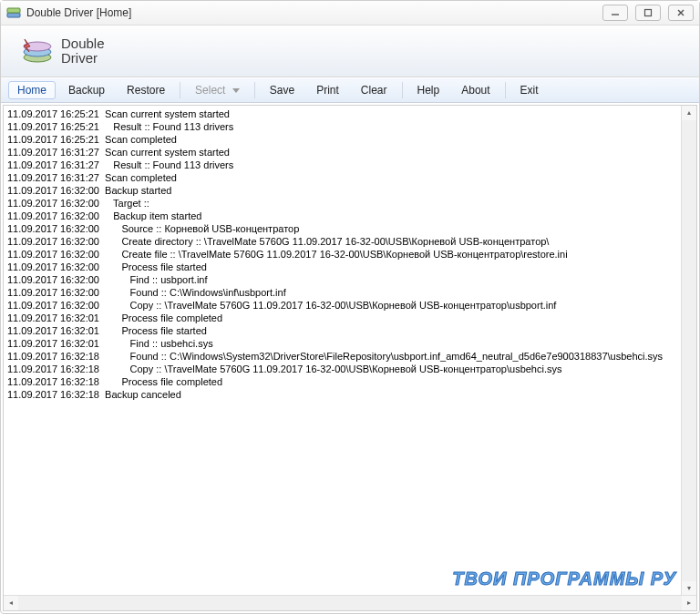  I want to click on toolbar-home: Home, so click(32, 90).